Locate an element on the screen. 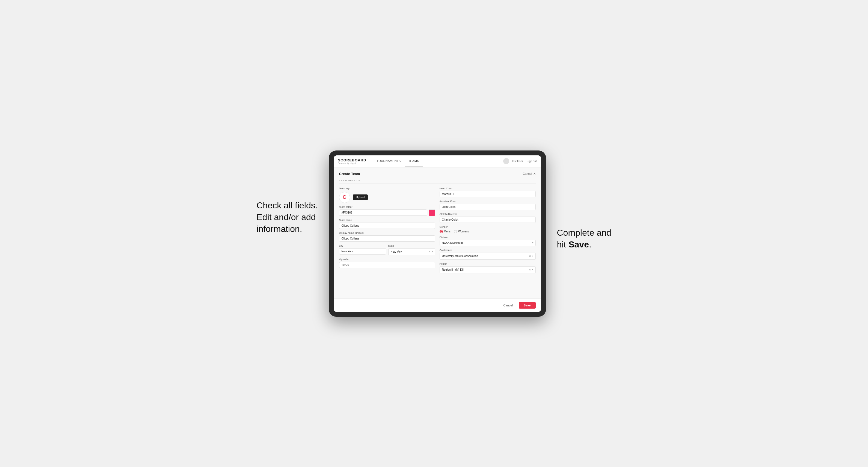  form-footer: Cancel Save is located at coordinates (437, 305).